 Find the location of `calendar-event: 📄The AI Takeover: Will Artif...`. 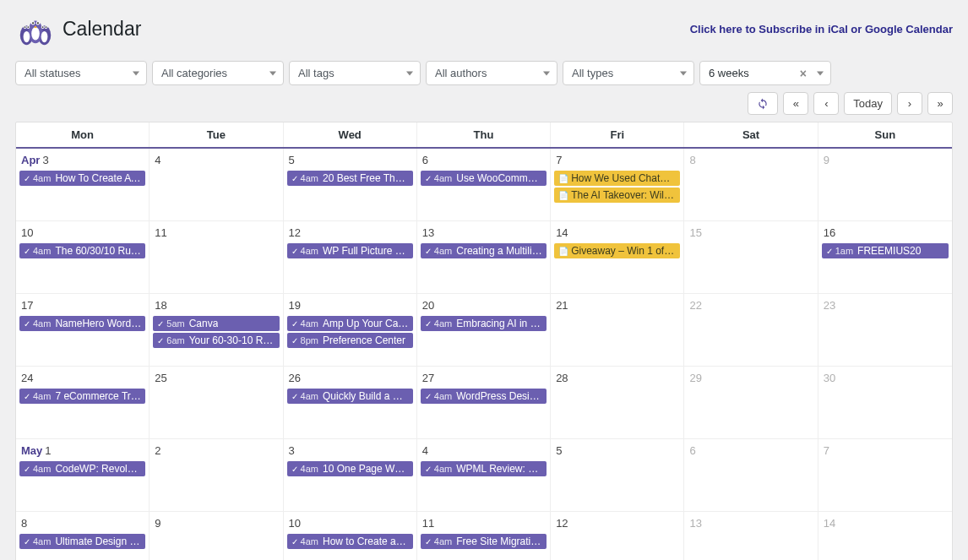

calendar-event: 📄The AI Takeover: Will Artif... is located at coordinates (617, 195).